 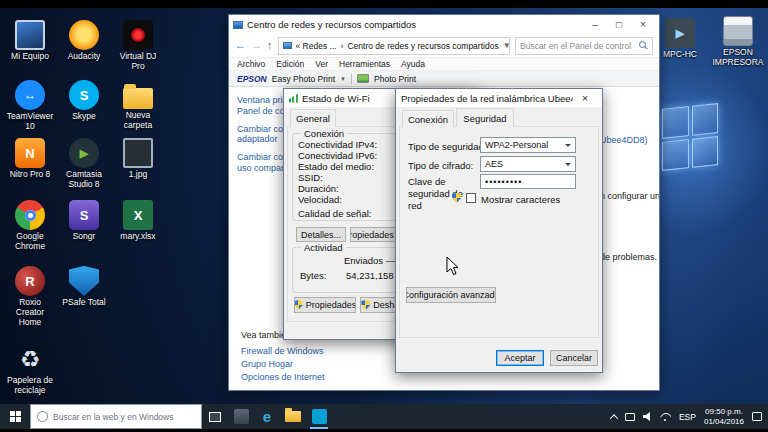 I want to click on details-button: Detalles..., so click(x=321, y=234).